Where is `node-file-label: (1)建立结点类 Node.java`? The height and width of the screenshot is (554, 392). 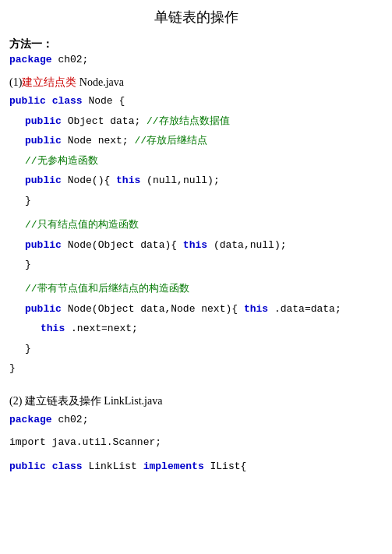 node-file-label: (1)建立结点类 Node.java is located at coordinates (196, 83).